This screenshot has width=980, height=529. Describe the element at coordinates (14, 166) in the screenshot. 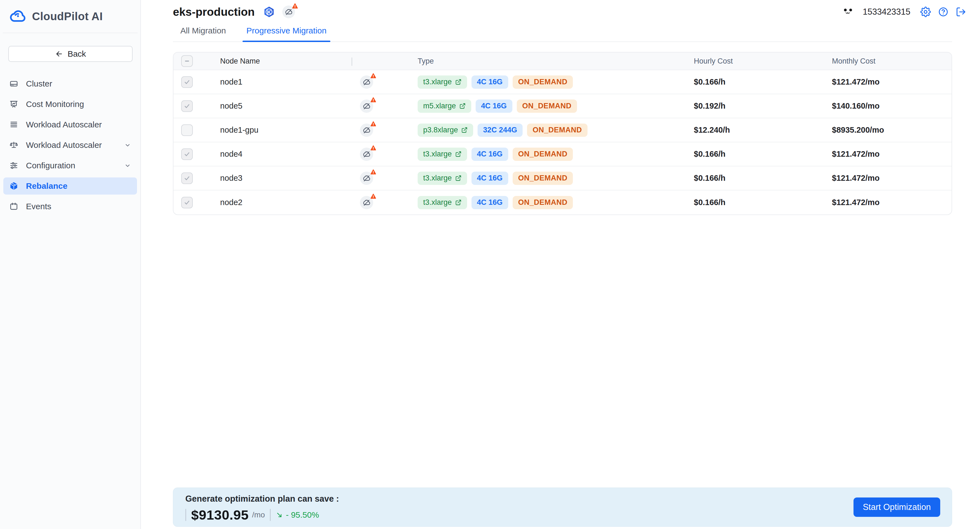

I see `sliders-icon` at that location.